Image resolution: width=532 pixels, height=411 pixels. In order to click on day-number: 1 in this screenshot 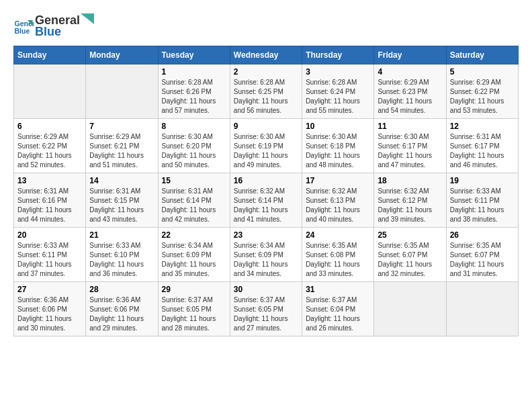, I will do `click(194, 72)`.